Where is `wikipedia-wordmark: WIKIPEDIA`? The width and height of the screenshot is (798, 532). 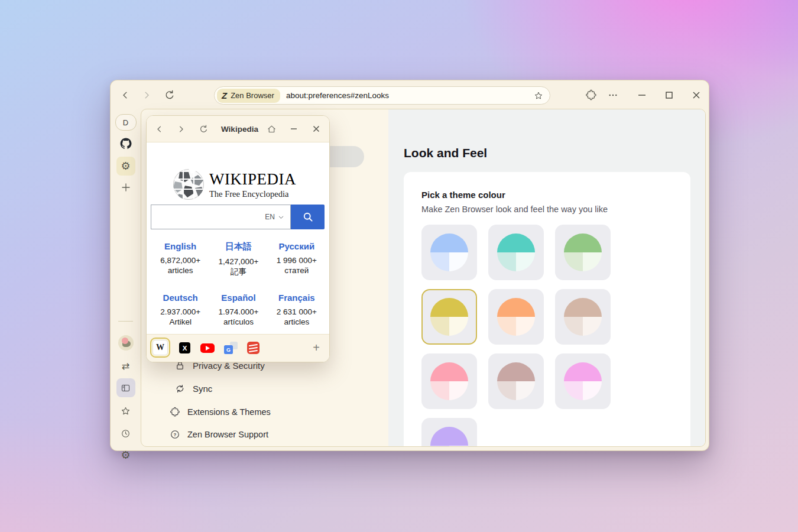
wikipedia-wordmark: WIKIPEDIA is located at coordinates (253, 180).